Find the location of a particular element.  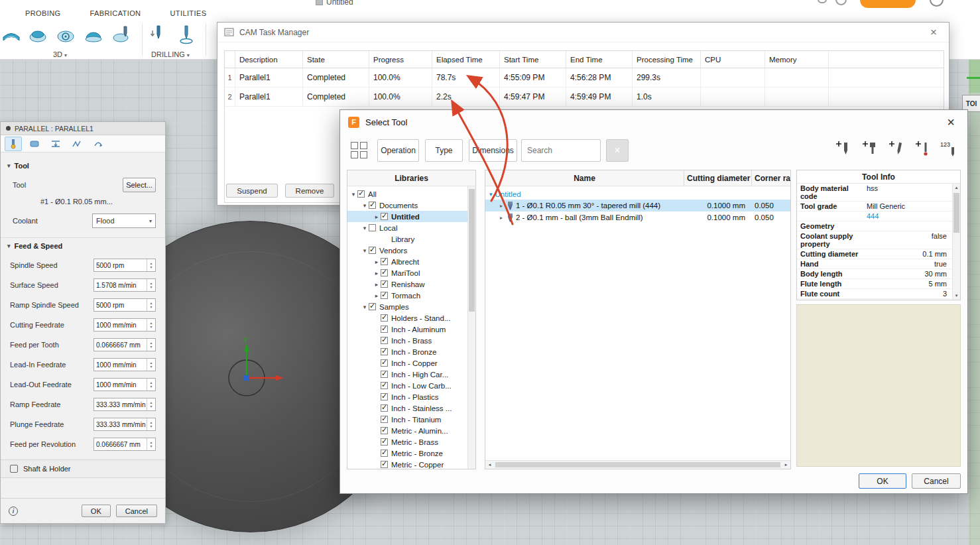

tab-passes-icon is located at coordinates (77, 144).